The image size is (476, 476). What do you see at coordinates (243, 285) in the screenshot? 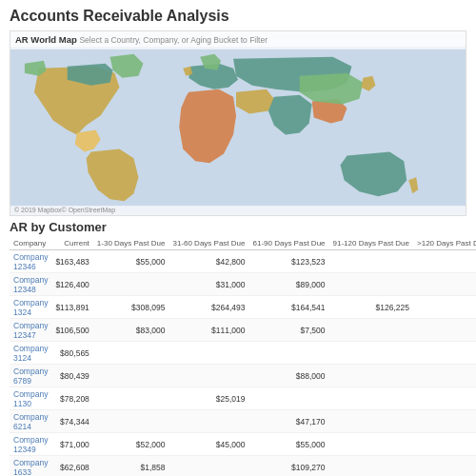
I see `table-row: Company 12348$126,400$31,000$89,000` at bounding box center [243, 285].